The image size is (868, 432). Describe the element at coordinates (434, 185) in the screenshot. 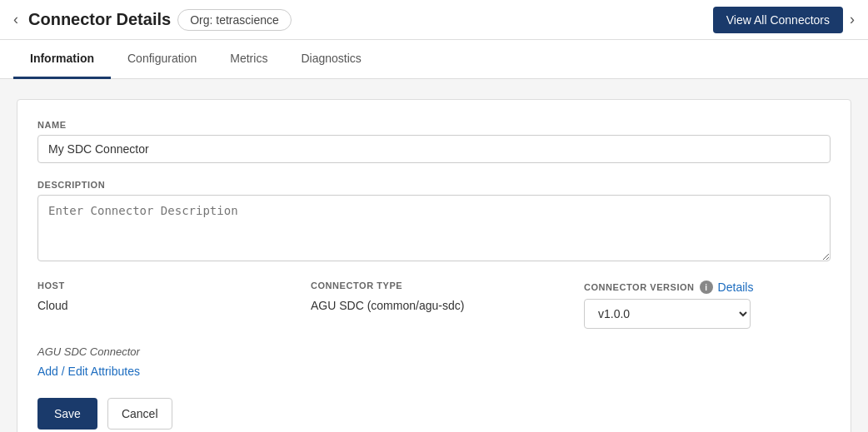

I see `description-label: DESCRIPTION` at that location.